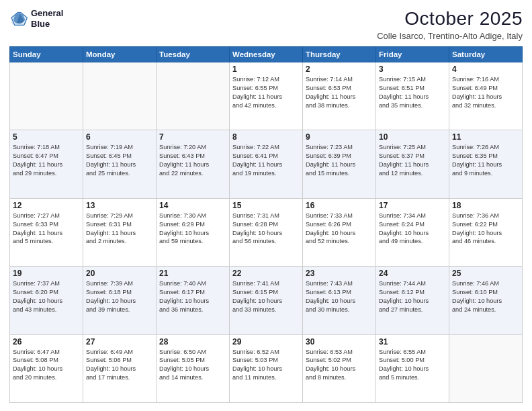 This screenshot has height=411, width=532. Describe the element at coordinates (486, 79) in the screenshot. I see `cell-text: Sunrise: 7:16 AM` at that location.